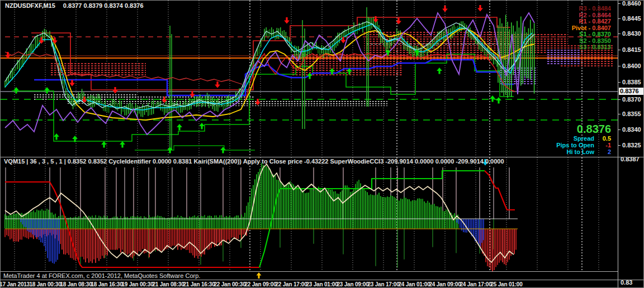  I want to click on price-tick: 0.8400, so click(632, 66).